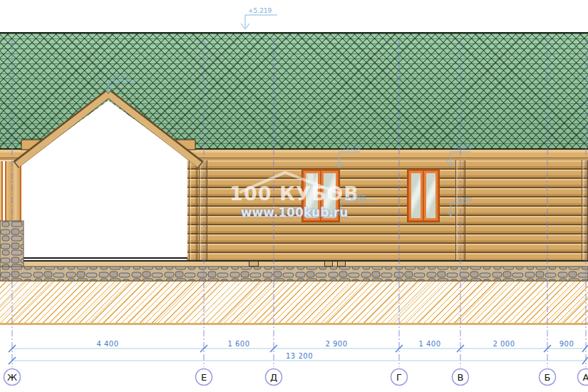 The width and height of the screenshot is (588, 392). Describe the element at coordinates (204, 378) in the screenshot. I see `axis-bubble-label: Е` at that location.